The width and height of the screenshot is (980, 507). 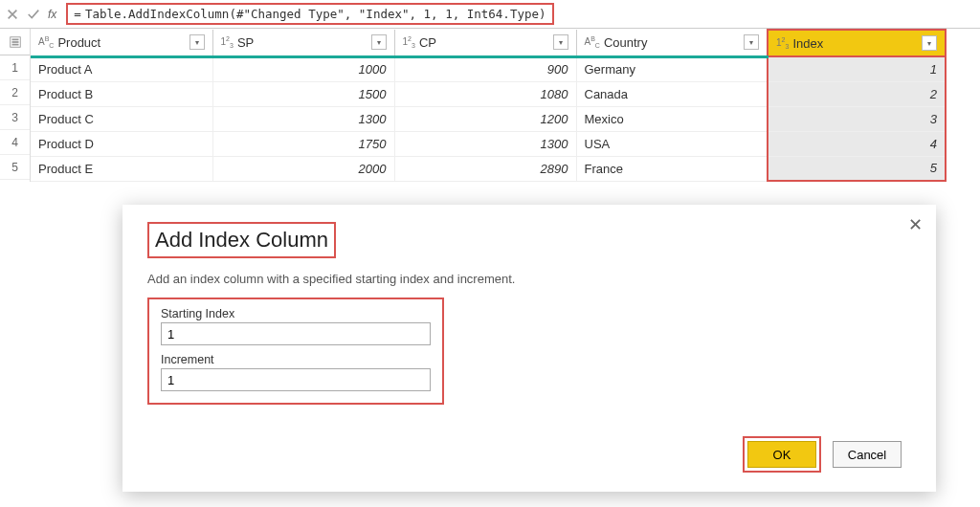 What do you see at coordinates (782, 454) in the screenshot?
I see `ok-button-highlight: OK` at bounding box center [782, 454].